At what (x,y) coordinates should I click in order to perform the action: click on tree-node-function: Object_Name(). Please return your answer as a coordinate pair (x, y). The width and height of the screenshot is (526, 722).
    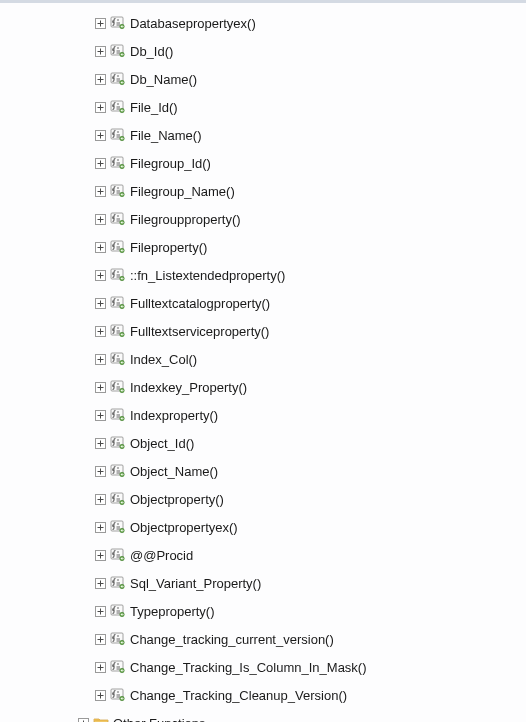
    Looking at the image, I should click on (263, 471).